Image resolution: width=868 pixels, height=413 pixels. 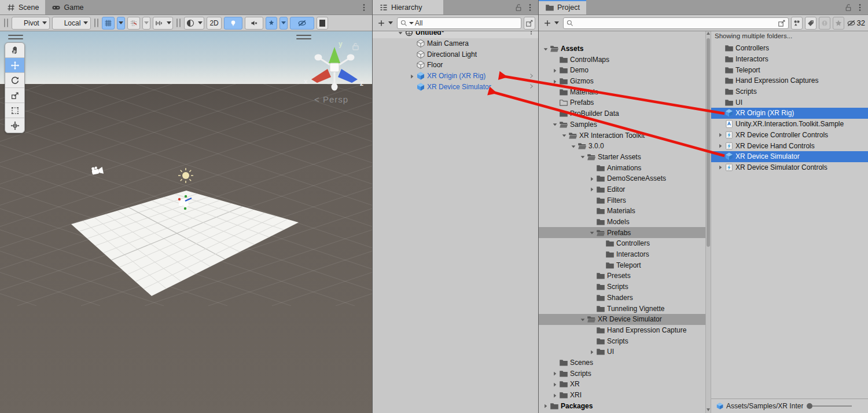 I want to click on hierarchy-scene-row: Untitled*, so click(x=455, y=34).